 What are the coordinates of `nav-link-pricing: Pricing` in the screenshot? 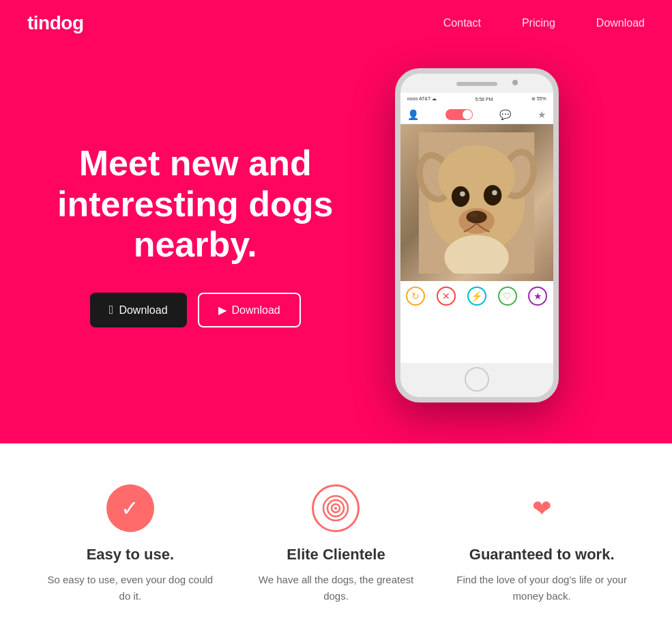 It's located at (539, 23).